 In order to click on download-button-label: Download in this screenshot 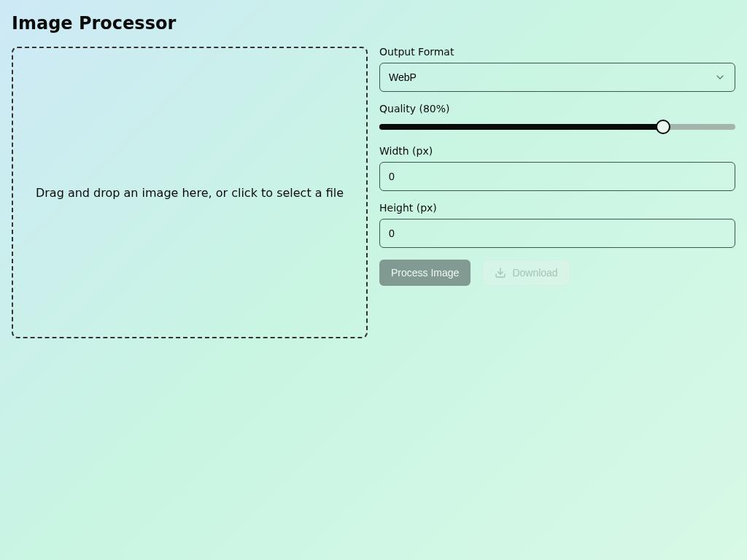, I will do `click(535, 273)`.